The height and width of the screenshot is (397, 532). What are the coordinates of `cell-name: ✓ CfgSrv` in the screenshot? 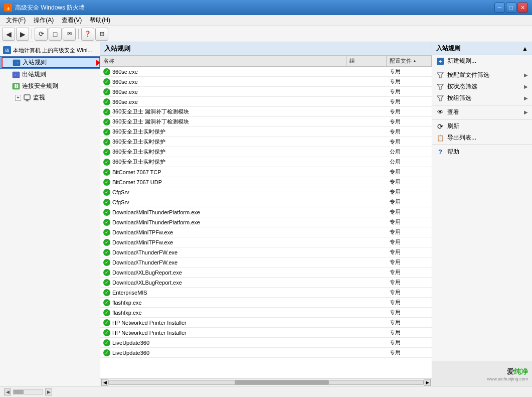 It's located at (224, 202).